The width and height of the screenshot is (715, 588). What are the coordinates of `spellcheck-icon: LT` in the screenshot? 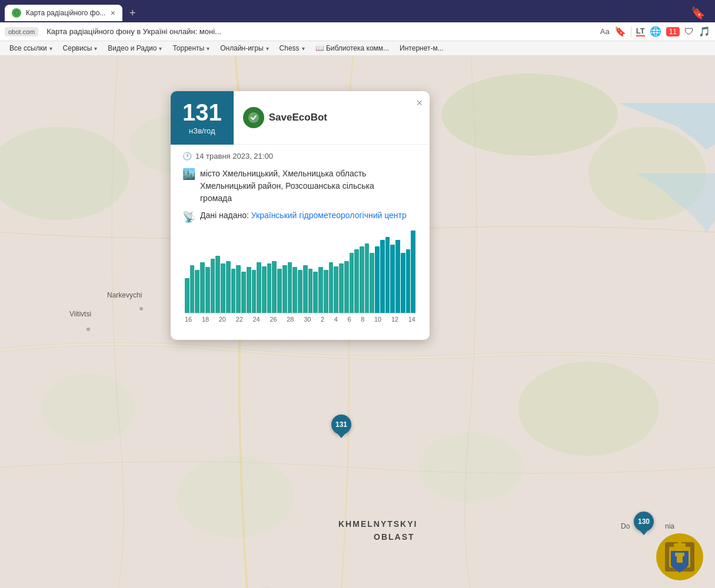 It's located at (640, 32).